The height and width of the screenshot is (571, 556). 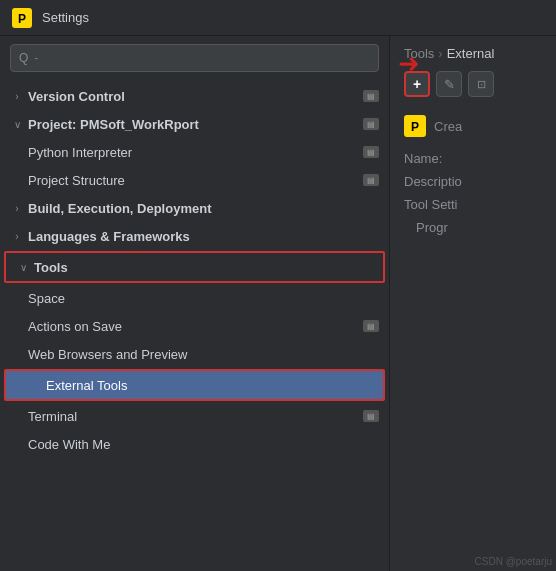 What do you see at coordinates (471, 54) in the screenshot?
I see `breadcrumb-current: External` at bounding box center [471, 54].